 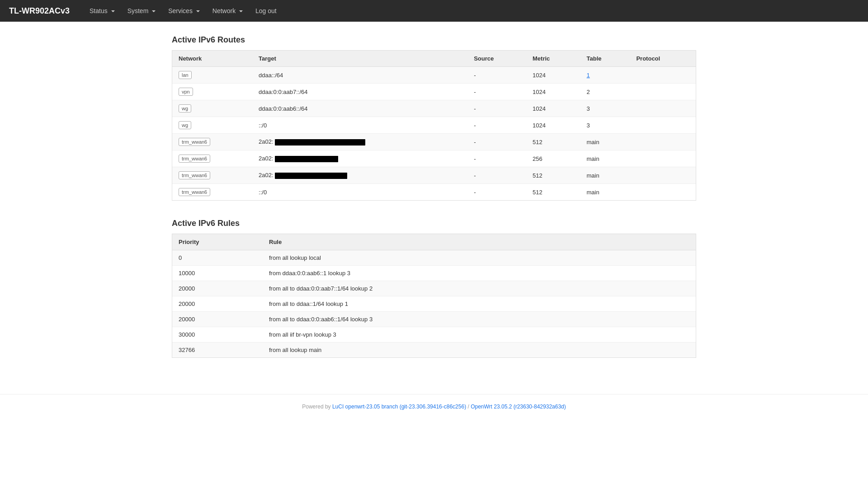 I want to click on nav-link-services: Services, so click(x=184, y=11).